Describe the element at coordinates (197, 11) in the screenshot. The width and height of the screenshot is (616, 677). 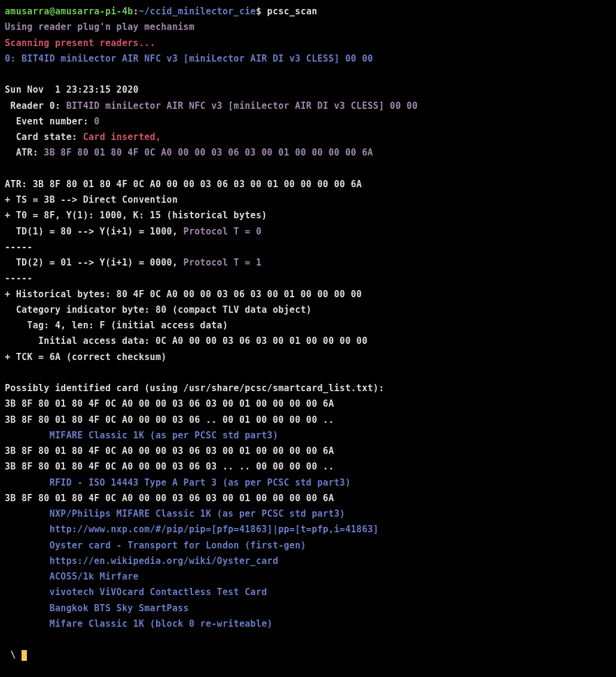
I see `prompt-path: ~/ccid_minilector_cie` at that location.